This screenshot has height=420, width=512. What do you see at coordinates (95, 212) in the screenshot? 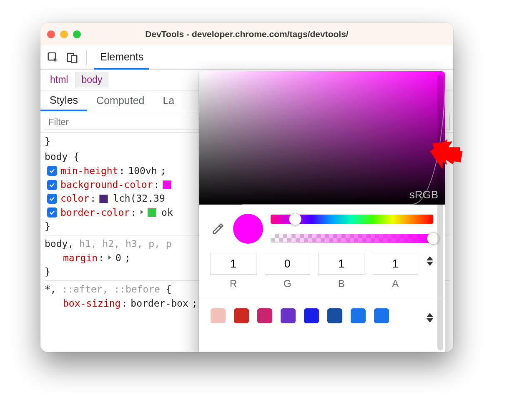
I see `property-name: border-color` at bounding box center [95, 212].